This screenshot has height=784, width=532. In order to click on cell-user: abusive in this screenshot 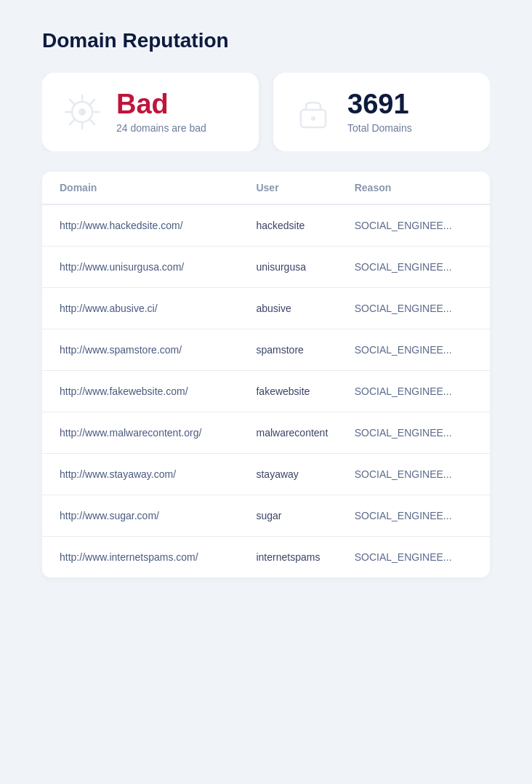, I will do `click(305, 308)`.